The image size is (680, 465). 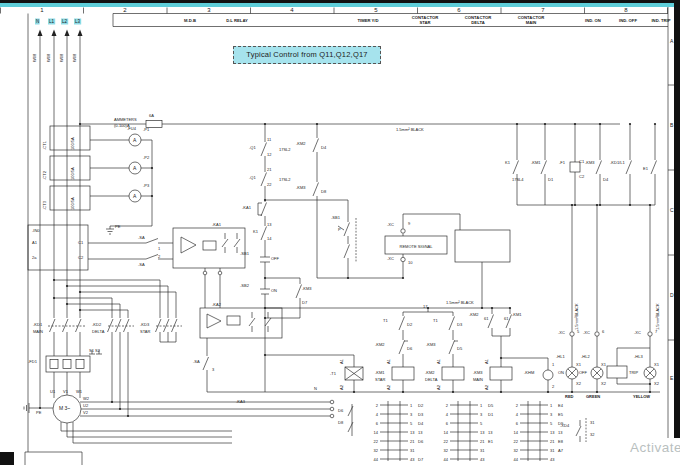 I want to click on diagram-label: -SA, so click(x=142, y=264).